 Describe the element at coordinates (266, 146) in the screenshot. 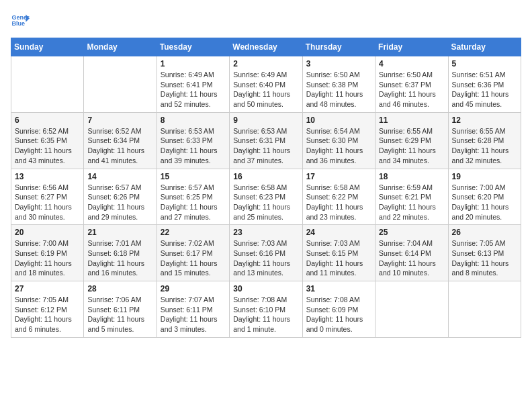

I see `cell-content: Sunrise: 6:53 AM Sunset: 6:31 PM Dayligh…` at that location.